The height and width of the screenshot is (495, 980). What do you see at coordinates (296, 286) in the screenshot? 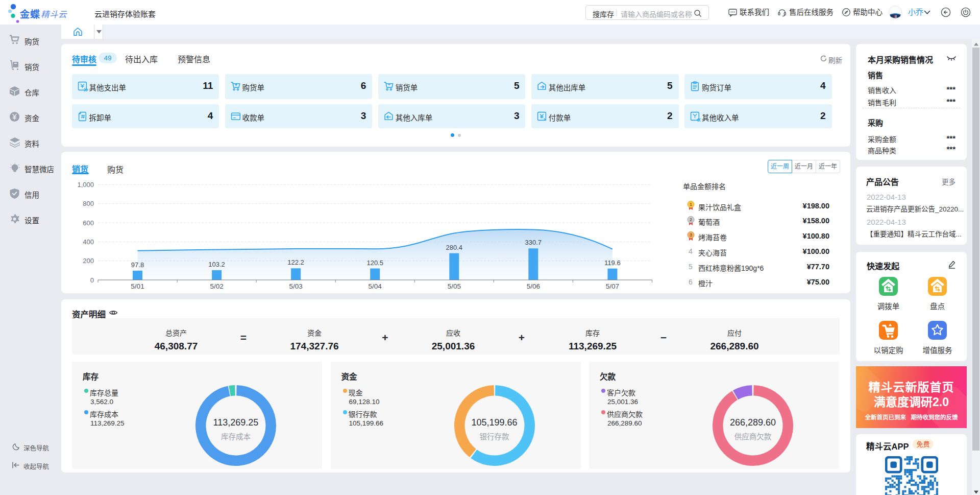
I see `svg-text: 5/03` at bounding box center [296, 286].